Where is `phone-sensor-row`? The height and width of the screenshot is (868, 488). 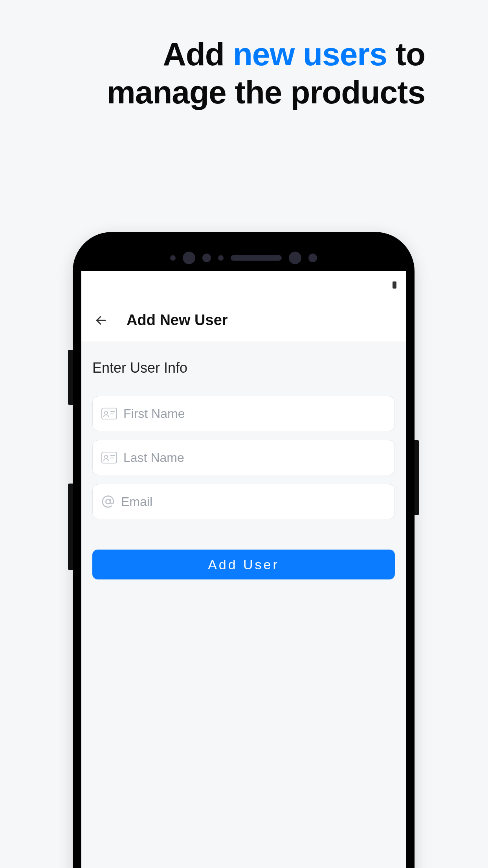
phone-sensor-row is located at coordinates (244, 258).